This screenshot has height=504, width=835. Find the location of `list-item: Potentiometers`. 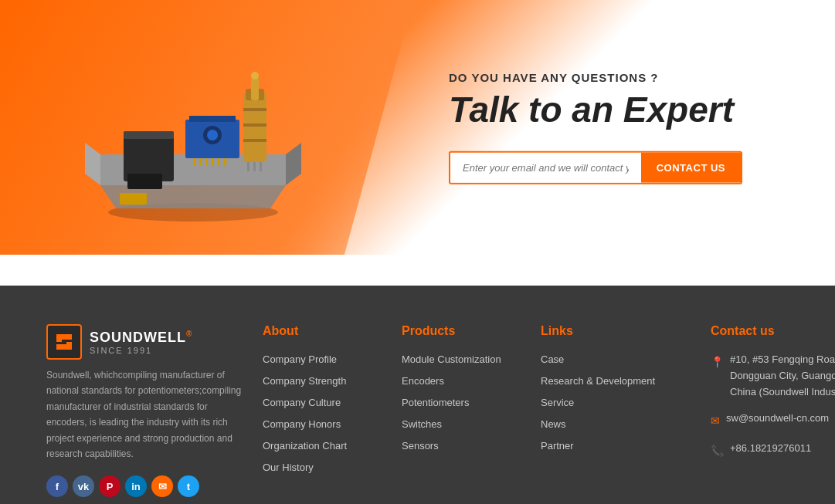

list-item: Potentiometers is located at coordinates (463, 402).